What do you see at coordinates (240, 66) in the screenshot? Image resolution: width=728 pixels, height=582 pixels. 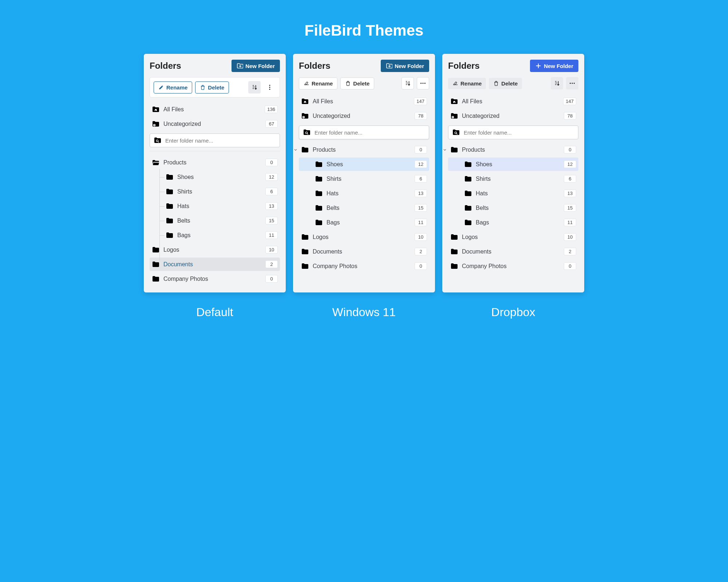 I see `new-folder-icon` at bounding box center [240, 66].